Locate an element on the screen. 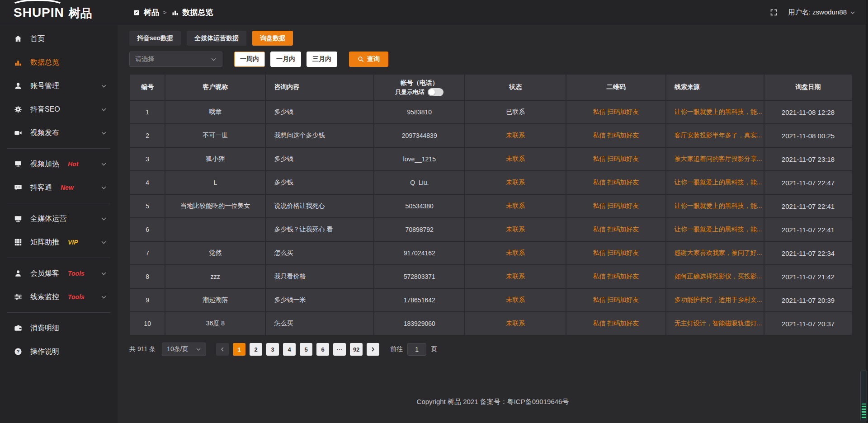 The width and height of the screenshot is (868, 423). page-button-92: 92 is located at coordinates (356, 349).